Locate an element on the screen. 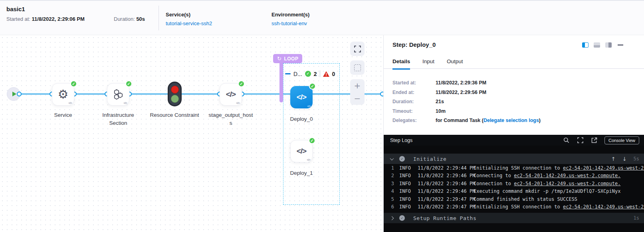  scroll-to-bottom-icon: ↓ is located at coordinates (624, 159).